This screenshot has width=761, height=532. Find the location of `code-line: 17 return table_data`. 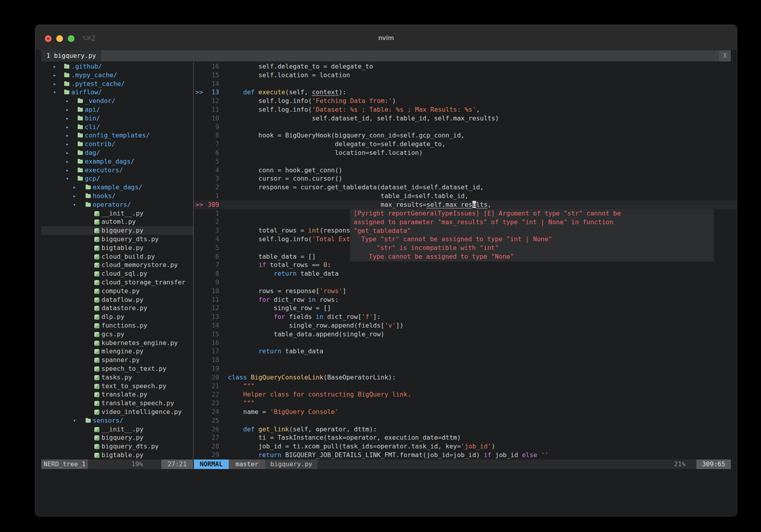

code-line: 17 return table_data is located at coordinates (465, 351).